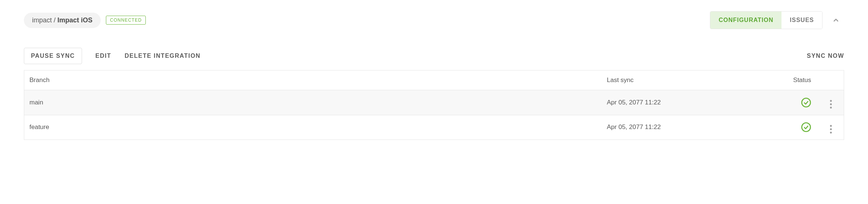  I want to click on tab-group: CONFIGURATION ISSUES, so click(766, 20).